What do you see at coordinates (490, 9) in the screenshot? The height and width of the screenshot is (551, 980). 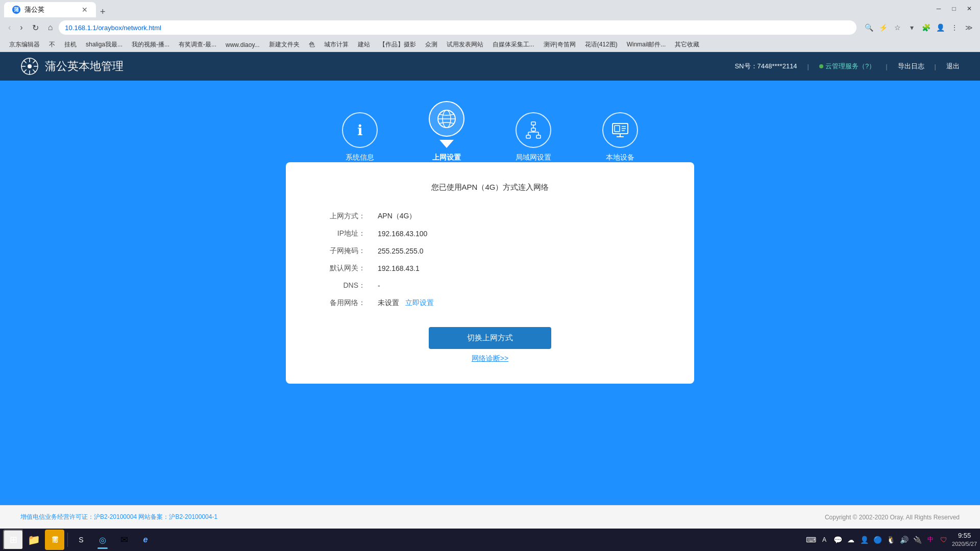 I see `title-bar: 蒲 蒲公英 ✕ + ─ □ ✕` at bounding box center [490, 9].